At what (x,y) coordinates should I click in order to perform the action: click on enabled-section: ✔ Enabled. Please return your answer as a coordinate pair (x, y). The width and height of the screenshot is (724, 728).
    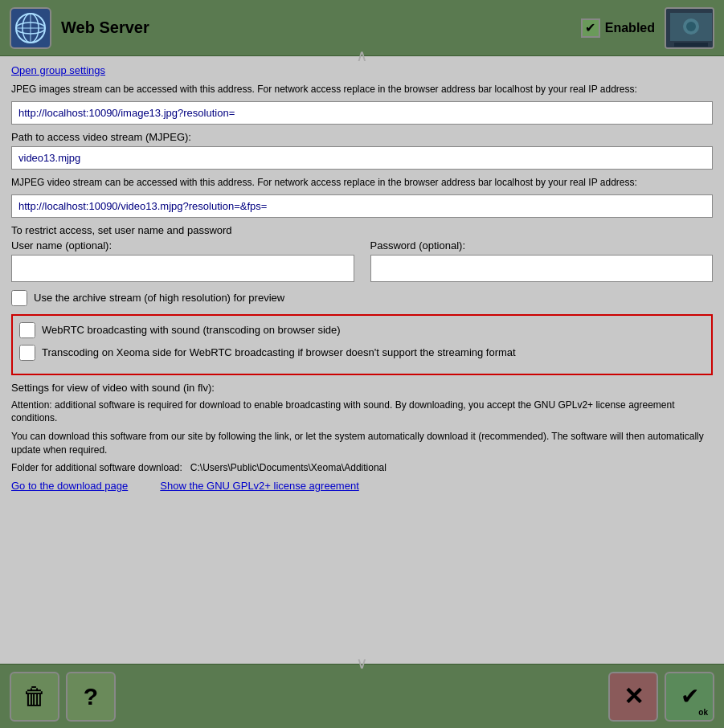
    Looking at the image, I should click on (618, 28).